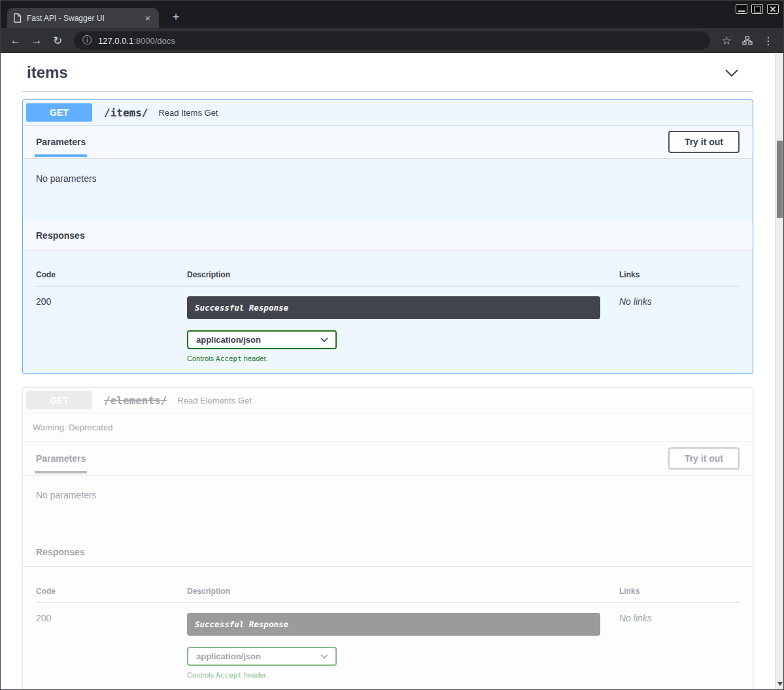 This screenshot has width=784, height=690. Describe the element at coordinates (779, 371) in the screenshot. I see `page-scrollbar` at that location.